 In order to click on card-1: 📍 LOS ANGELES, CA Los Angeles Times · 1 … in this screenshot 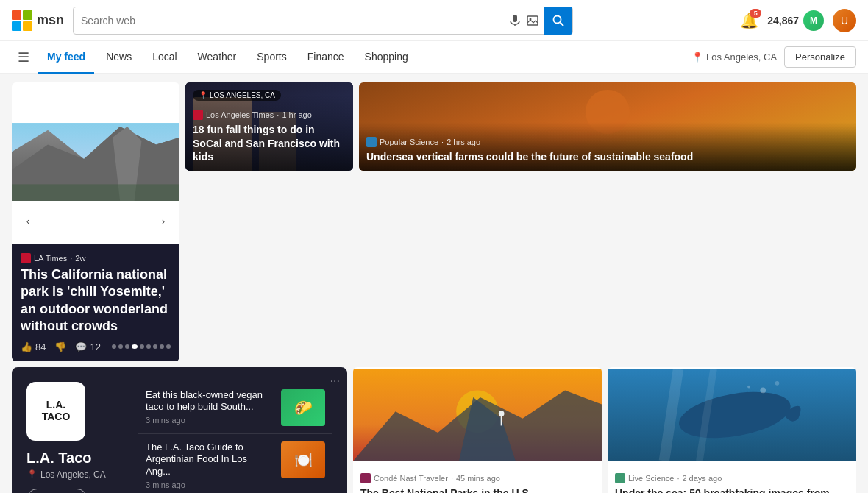, I will do `click(269, 127)`.